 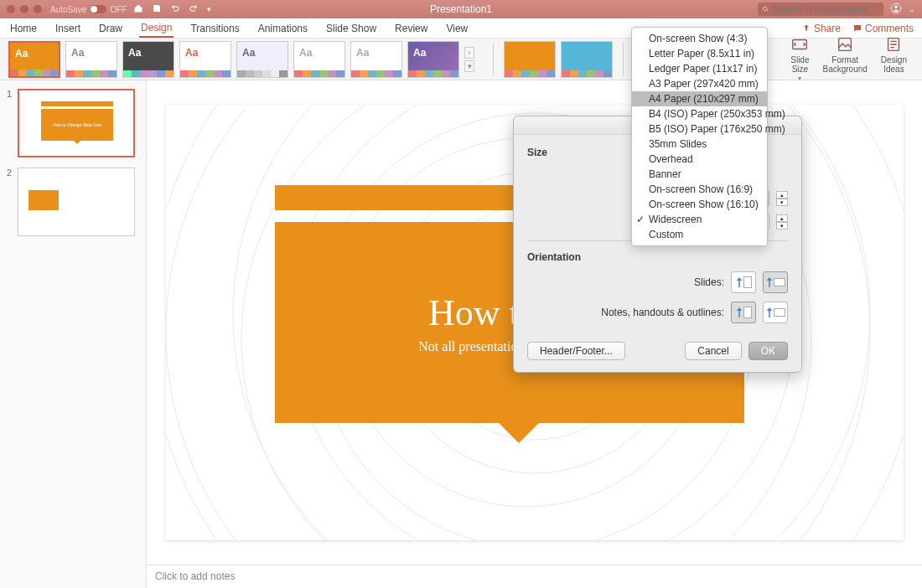 I want to click on theme-thumb-6: Aa, so click(x=319, y=59).